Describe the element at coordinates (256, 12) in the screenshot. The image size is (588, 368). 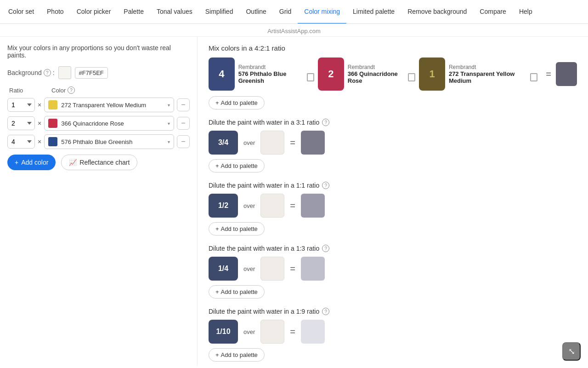
I see `nav-item-outline: Outline` at that location.